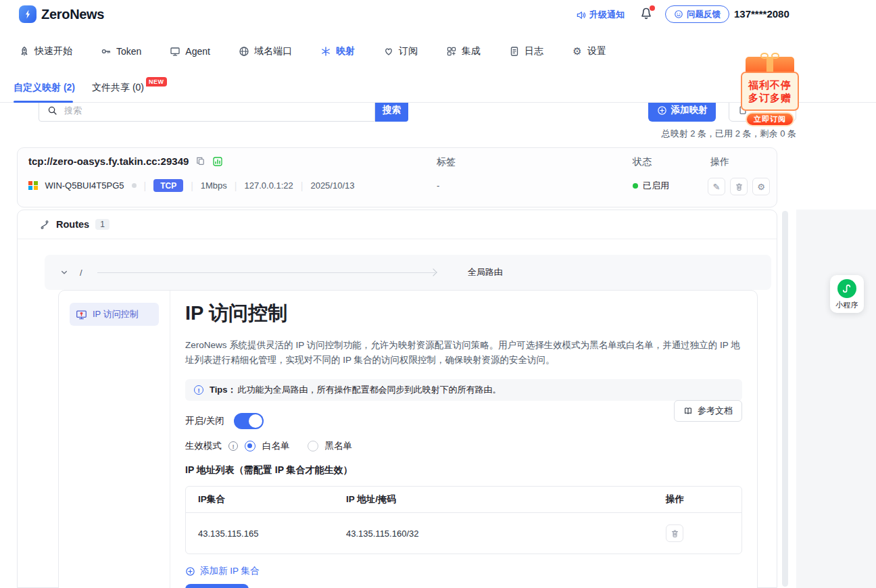 The width and height of the screenshot is (876, 588). I want to click on mode-info-icon: !, so click(233, 446).